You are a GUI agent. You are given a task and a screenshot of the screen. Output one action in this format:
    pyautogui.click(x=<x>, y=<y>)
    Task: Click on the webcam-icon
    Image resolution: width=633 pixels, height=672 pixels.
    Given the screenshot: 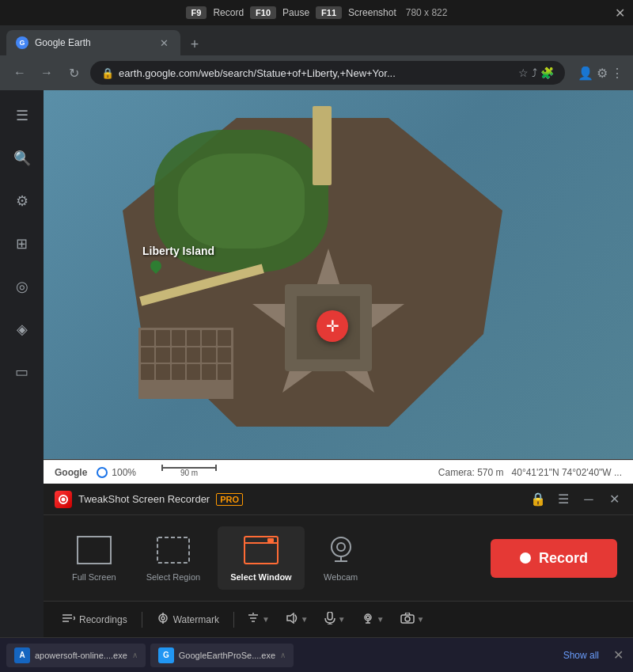 What is the action you would take?
    pyautogui.click(x=341, y=550)
    